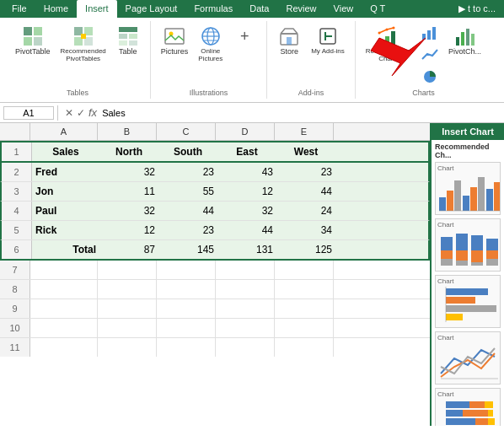 The height and width of the screenshot is (441, 504). What do you see at coordinates (64, 309) in the screenshot?
I see `cell-a9` at bounding box center [64, 309].